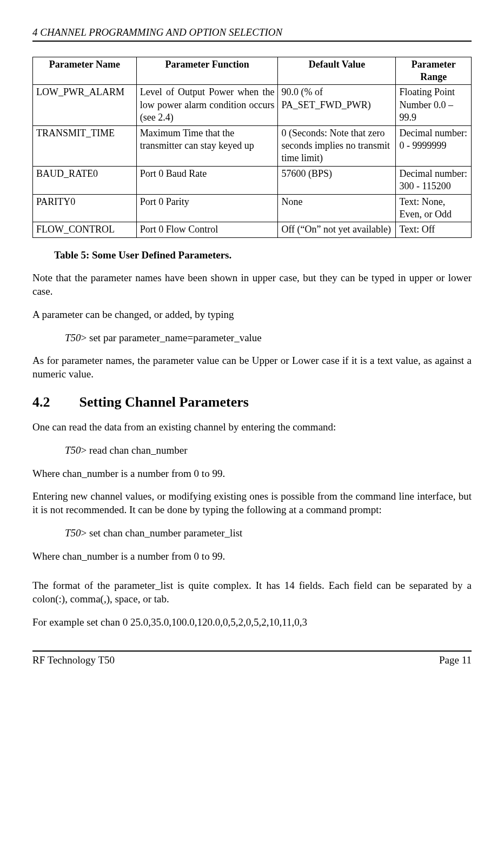 Image resolution: width=504 pixels, height=863 pixels. Describe the element at coordinates (252, 284) in the screenshot. I see `paragraph: Note that the parameter names have been …` at that location.